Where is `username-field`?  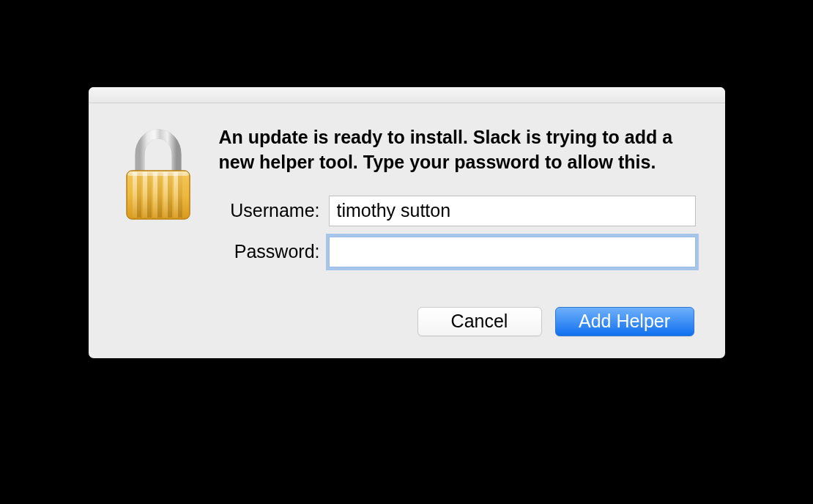
username-field is located at coordinates (513, 211).